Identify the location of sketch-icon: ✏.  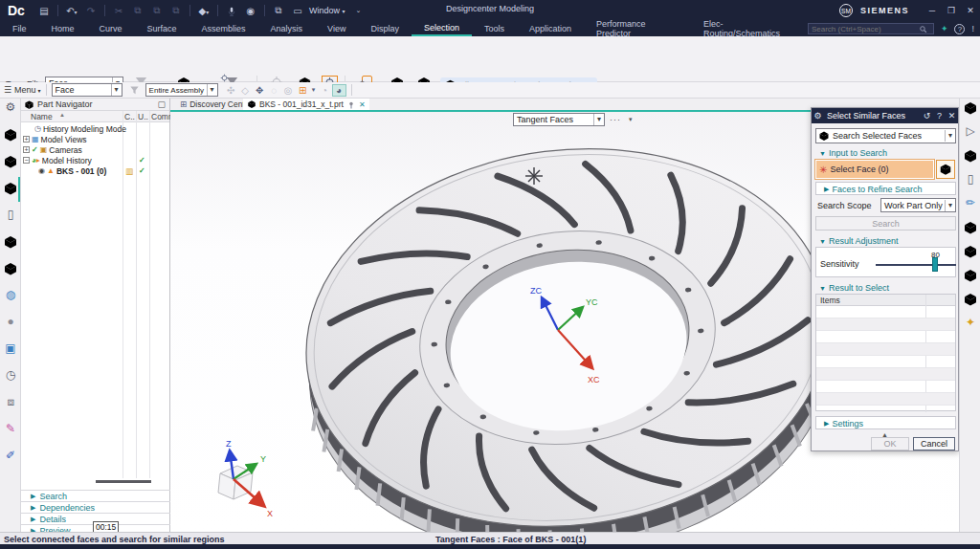
(970, 204).